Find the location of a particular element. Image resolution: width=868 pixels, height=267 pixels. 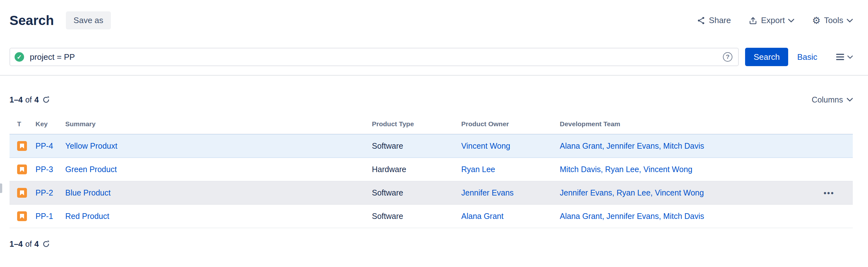

share-label: Share is located at coordinates (720, 20).